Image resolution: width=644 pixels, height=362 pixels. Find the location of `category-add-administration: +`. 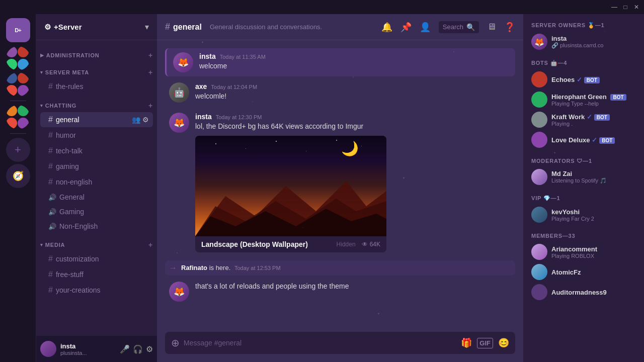

category-add-administration: + is located at coordinates (151, 55).